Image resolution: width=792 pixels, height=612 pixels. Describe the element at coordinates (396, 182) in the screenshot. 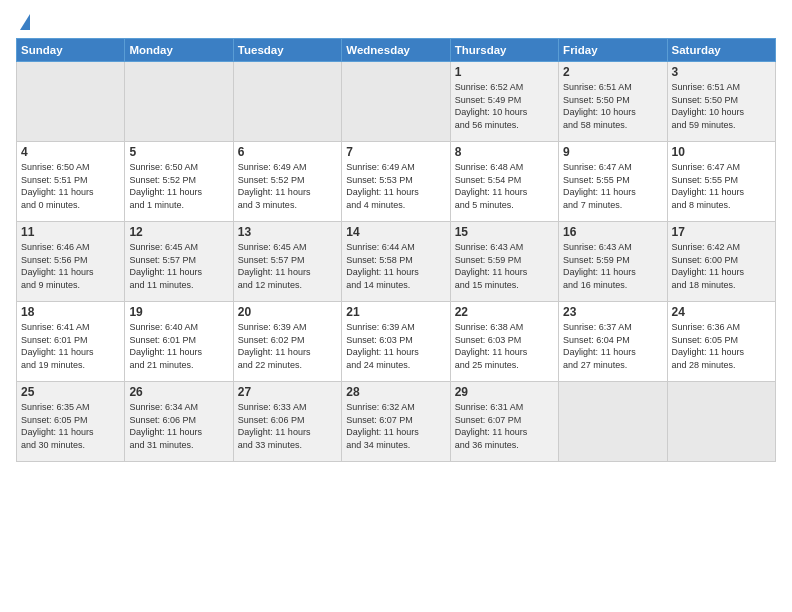

I see `calendar-row-1: 4Sunrise: 6:50 AM Sunset: 5:51 PM Daylig…` at that location.